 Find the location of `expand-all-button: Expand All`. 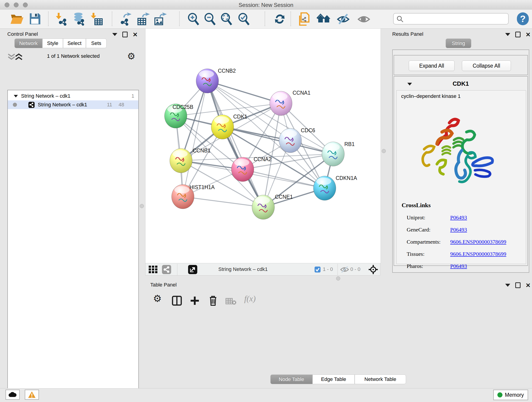

expand-all-button: Expand All is located at coordinates (431, 66).